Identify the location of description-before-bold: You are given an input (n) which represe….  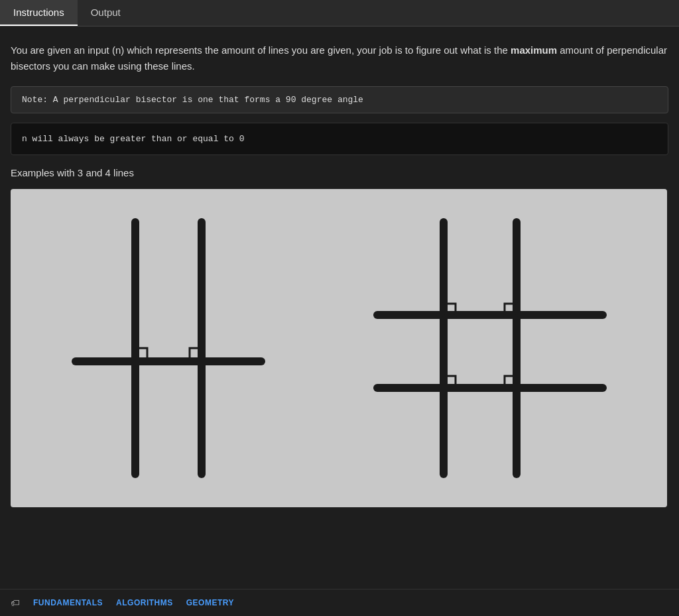
(261, 50).